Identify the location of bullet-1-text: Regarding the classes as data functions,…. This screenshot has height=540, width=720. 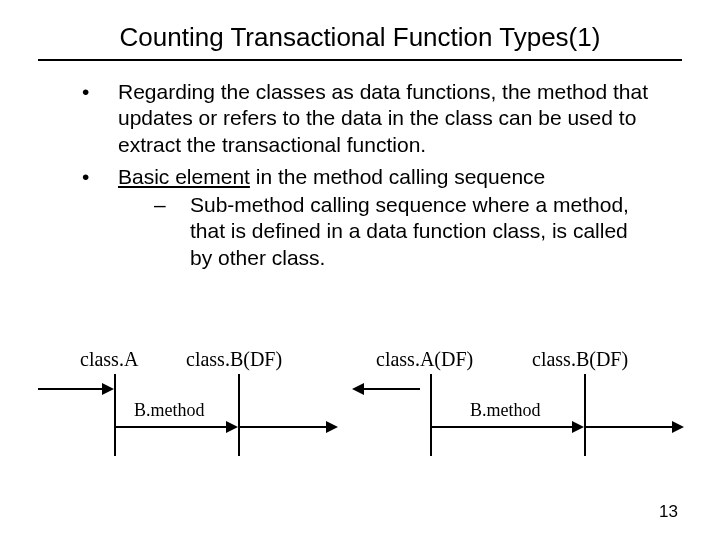
(383, 118).